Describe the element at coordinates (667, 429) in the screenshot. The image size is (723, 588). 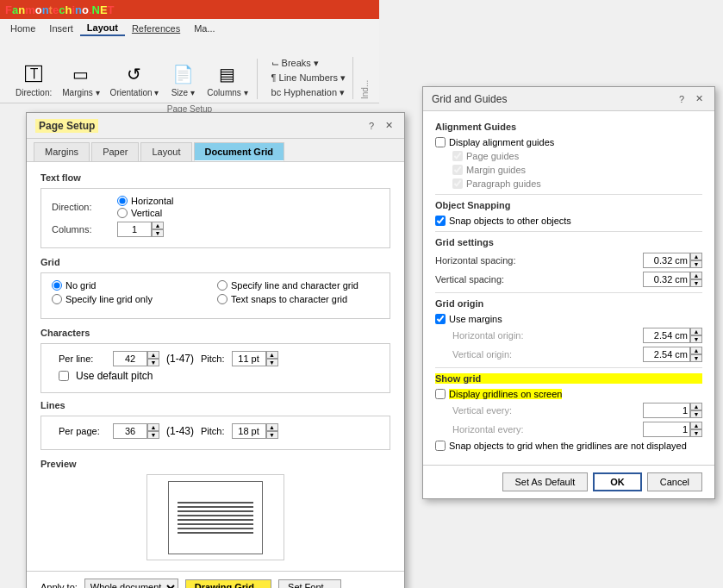
I see `horizontal-every-input: 1` at that location.